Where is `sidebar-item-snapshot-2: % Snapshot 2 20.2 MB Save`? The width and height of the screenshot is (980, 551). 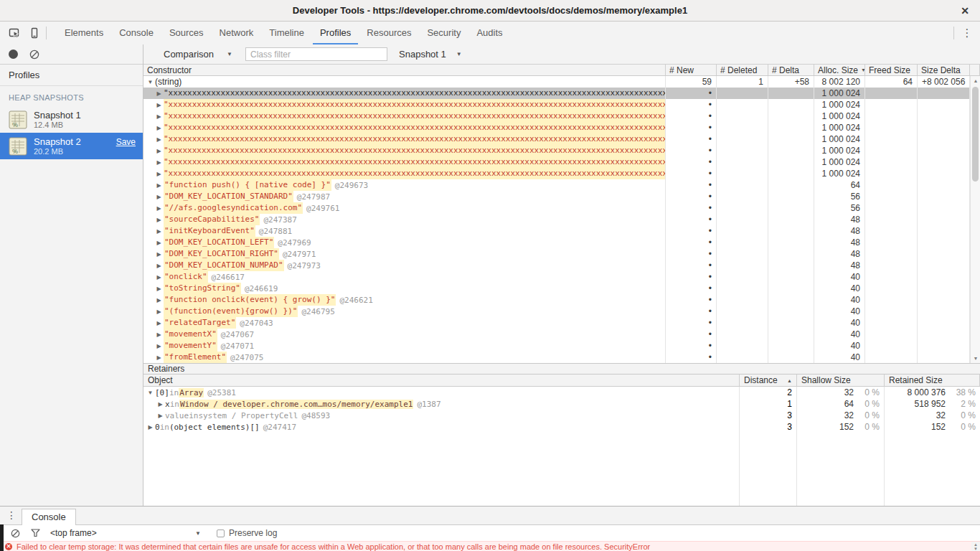
sidebar-item-snapshot-2: % Snapshot 2 20.2 MB Save is located at coordinates (72, 146).